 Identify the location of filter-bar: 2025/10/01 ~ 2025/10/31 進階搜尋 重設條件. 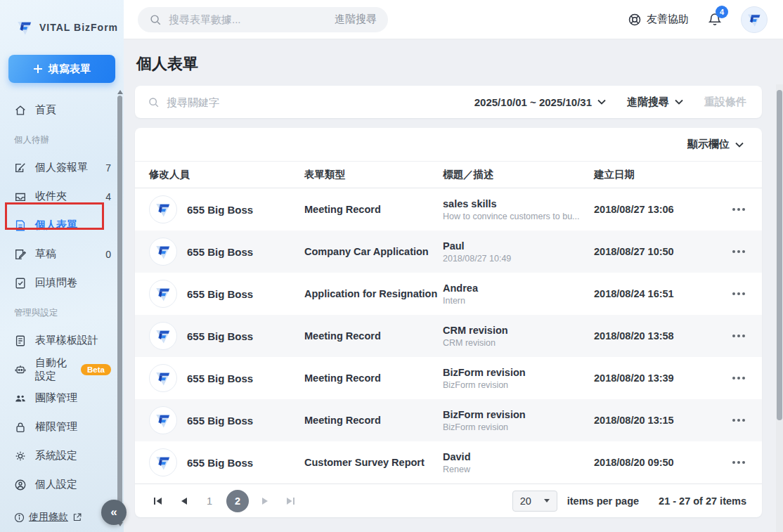
(448, 102).